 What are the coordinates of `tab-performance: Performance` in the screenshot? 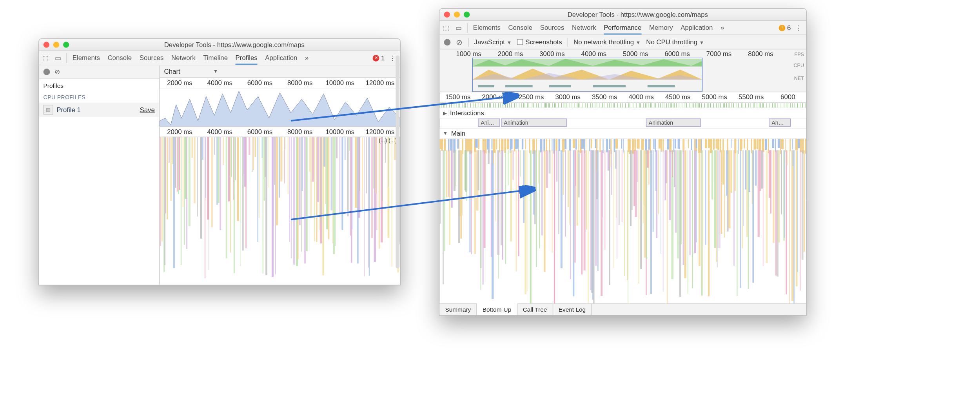 It's located at (622, 29).